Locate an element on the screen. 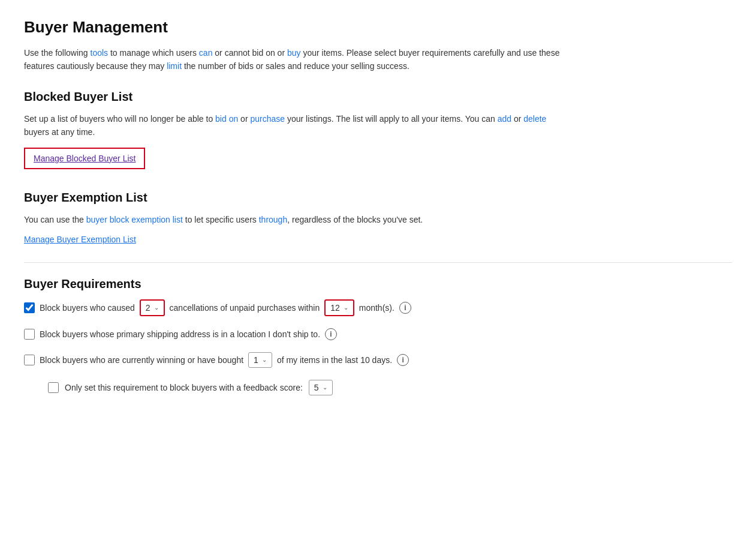 The height and width of the screenshot is (558, 756). requirement-1-dropdown1-value: 2 is located at coordinates (148, 308).